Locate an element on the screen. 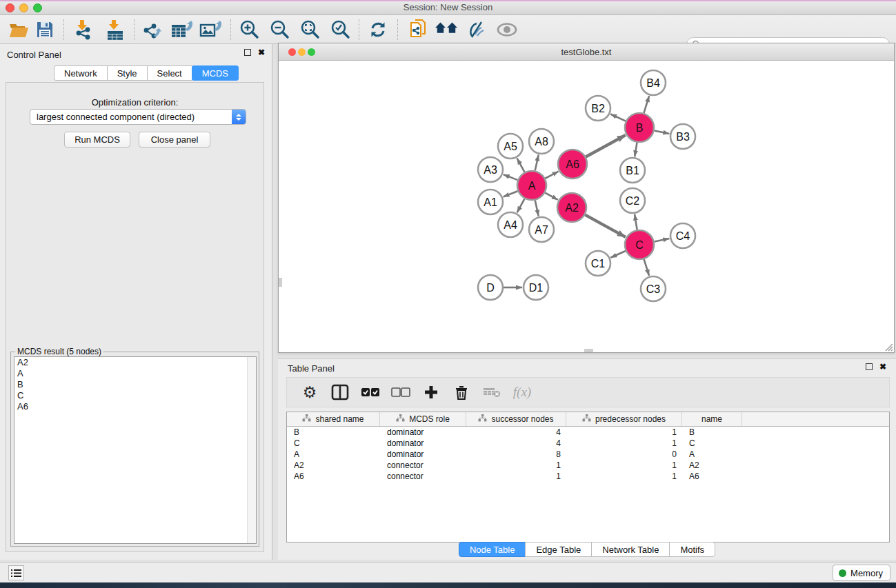 The image size is (896, 588). settings-gear-icon: ⚙ is located at coordinates (310, 392).